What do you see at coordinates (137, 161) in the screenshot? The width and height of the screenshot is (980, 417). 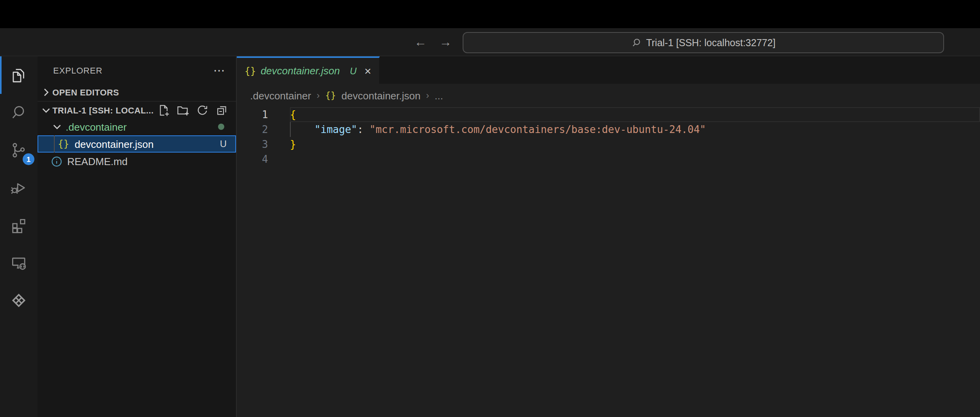 I see `tree-item-readme: README.md` at bounding box center [137, 161].